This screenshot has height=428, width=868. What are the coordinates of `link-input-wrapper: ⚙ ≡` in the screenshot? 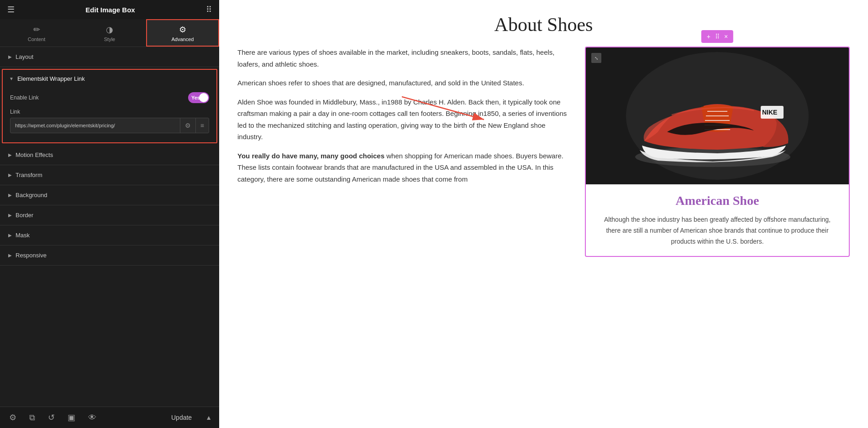 It's located at (110, 125).